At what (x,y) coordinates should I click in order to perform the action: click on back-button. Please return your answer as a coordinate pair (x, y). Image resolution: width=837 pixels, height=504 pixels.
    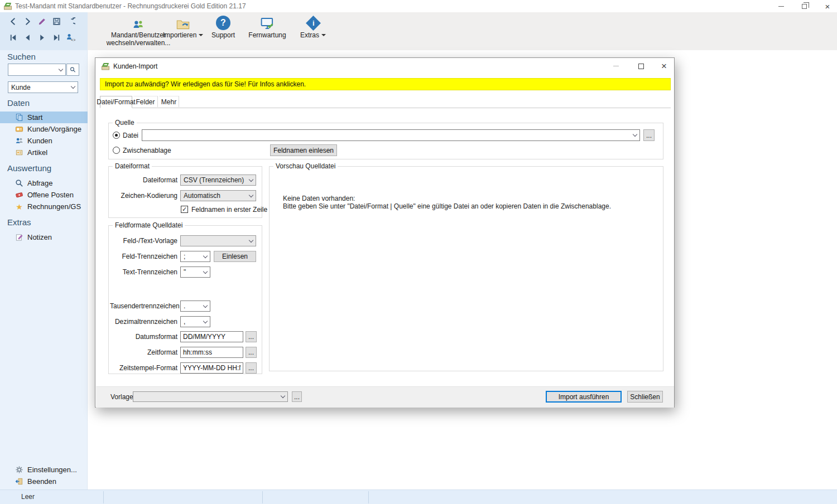
    Looking at the image, I should click on (13, 21).